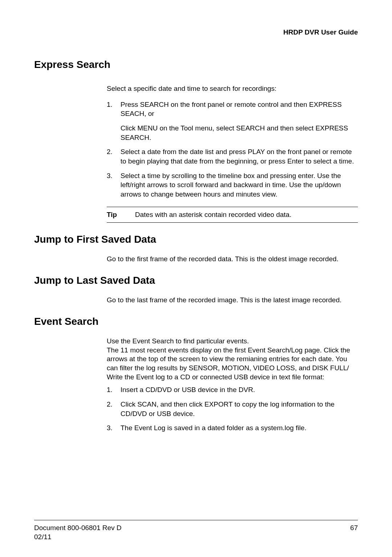 The image size is (392, 557). Describe the element at coordinates (213, 428) in the screenshot. I see `list-item-text: The Event Log is saved in a dated folder…` at that location.